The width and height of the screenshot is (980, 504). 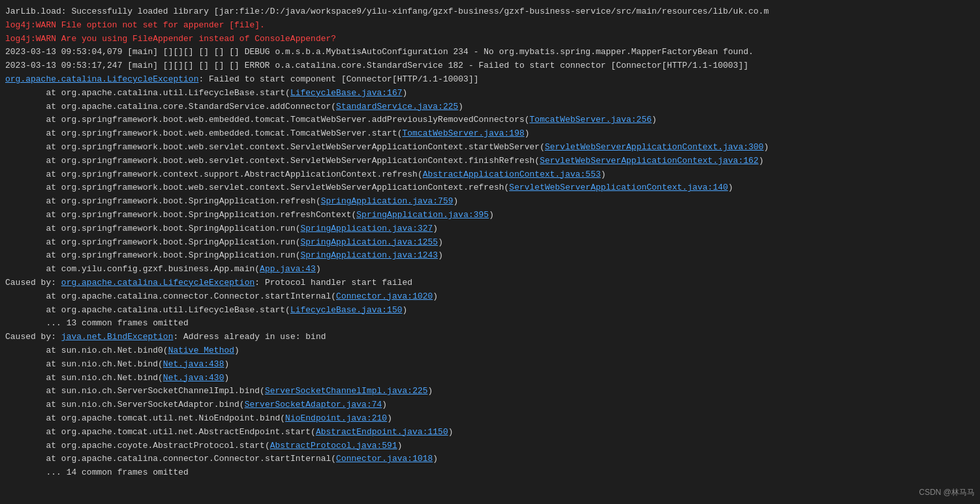 What do you see at coordinates (490, 67) in the screenshot?
I see `console-line: 2023-03-13 09:53:17,247 [main] [][][] []…` at bounding box center [490, 67].